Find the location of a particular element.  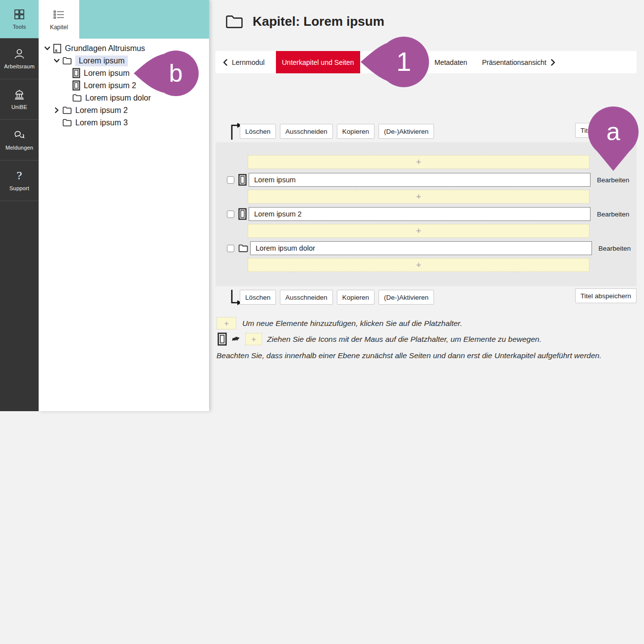

drag-arrow-icon is located at coordinates (236, 339).